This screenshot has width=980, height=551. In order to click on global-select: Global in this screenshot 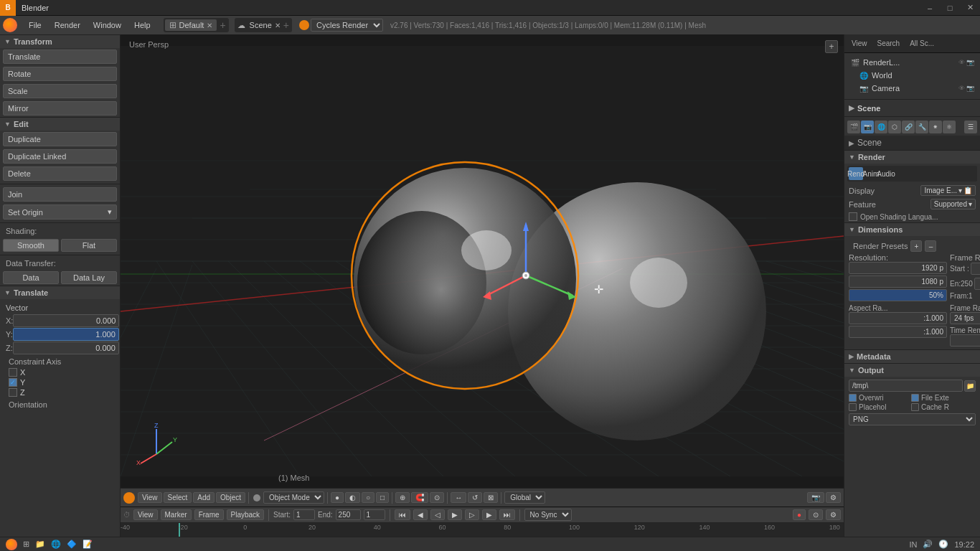, I will do `click(525, 498)`.